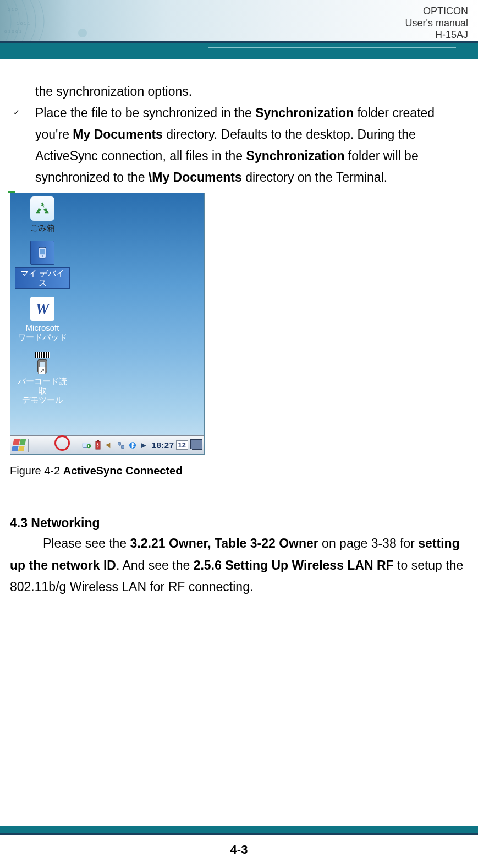 This screenshot has width=478, height=868. What do you see at coordinates (42, 400) in the screenshot?
I see `barcode-label-l2: デモツール` at bounding box center [42, 400].